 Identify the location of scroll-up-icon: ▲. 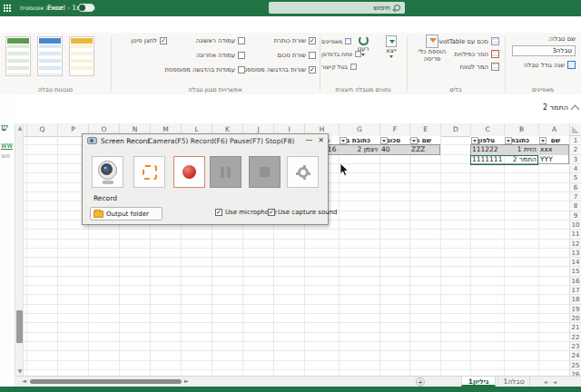
(20, 128).